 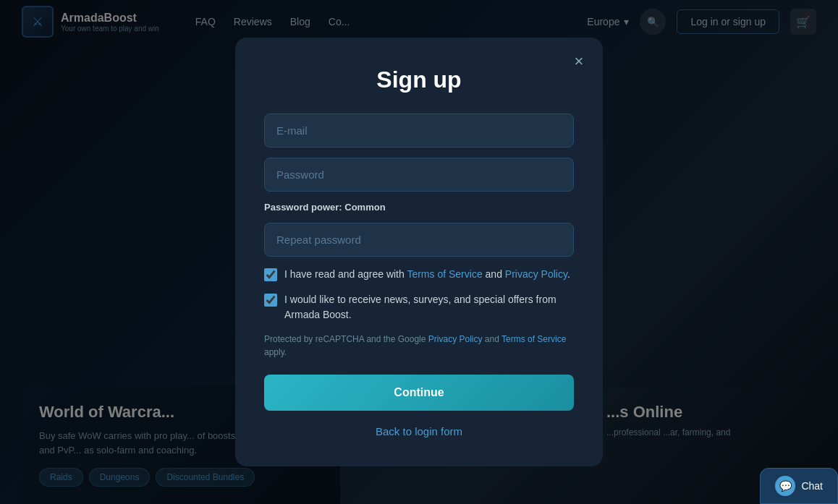 I want to click on password-field, so click(x=419, y=175).